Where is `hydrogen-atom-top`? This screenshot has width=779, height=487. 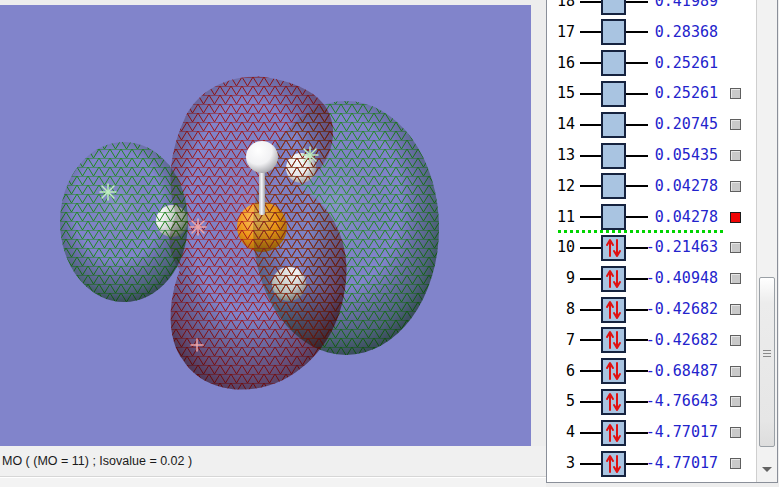 hydrogen-atom-top is located at coordinates (262, 157).